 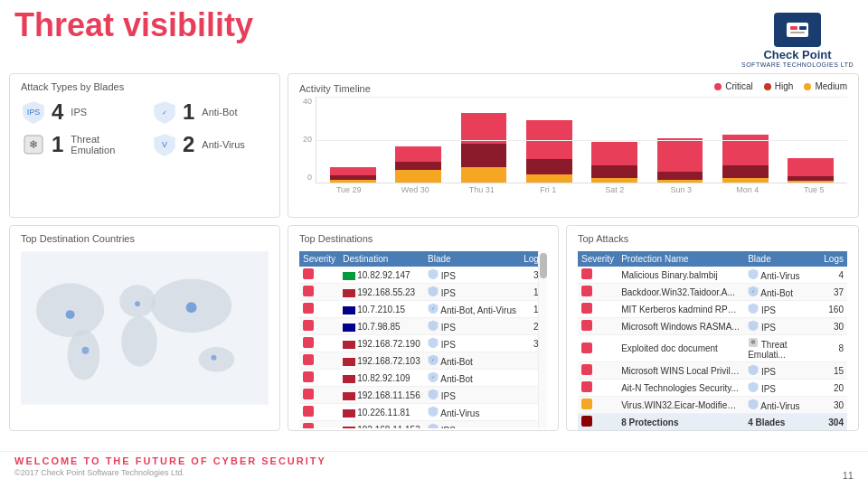 What do you see at coordinates (734, 87) in the screenshot?
I see `legend-item-0: Critical` at bounding box center [734, 87].